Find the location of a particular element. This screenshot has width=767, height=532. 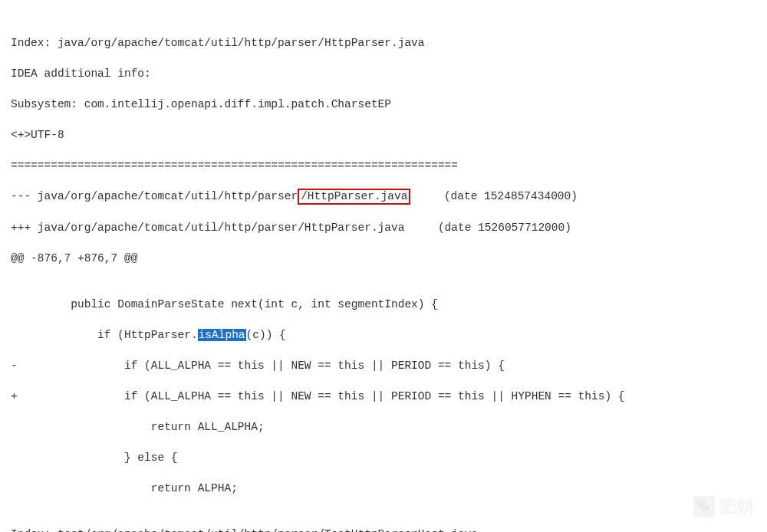

diff-line-new-file: +++ java/org/apache/tomcat/util/http/par… is located at coordinates (389, 228).